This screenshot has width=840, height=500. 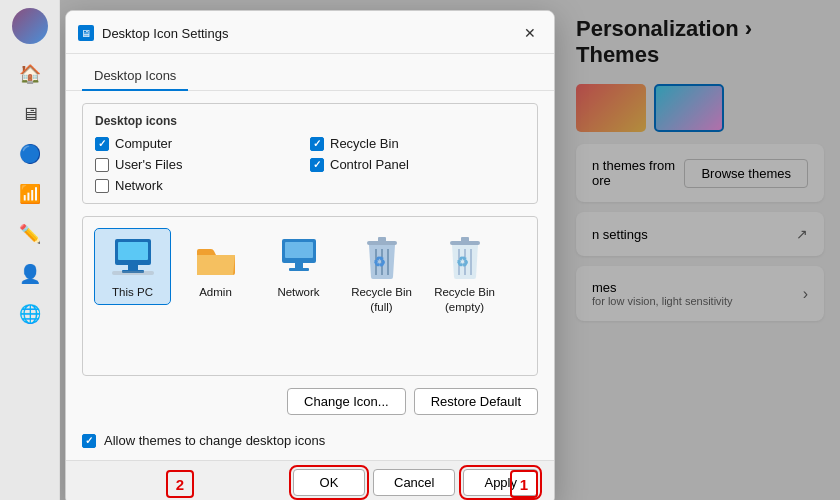 What do you see at coordinates (310, 402) in the screenshot?
I see `action-row: Change Icon... Restore Default` at bounding box center [310, 402].